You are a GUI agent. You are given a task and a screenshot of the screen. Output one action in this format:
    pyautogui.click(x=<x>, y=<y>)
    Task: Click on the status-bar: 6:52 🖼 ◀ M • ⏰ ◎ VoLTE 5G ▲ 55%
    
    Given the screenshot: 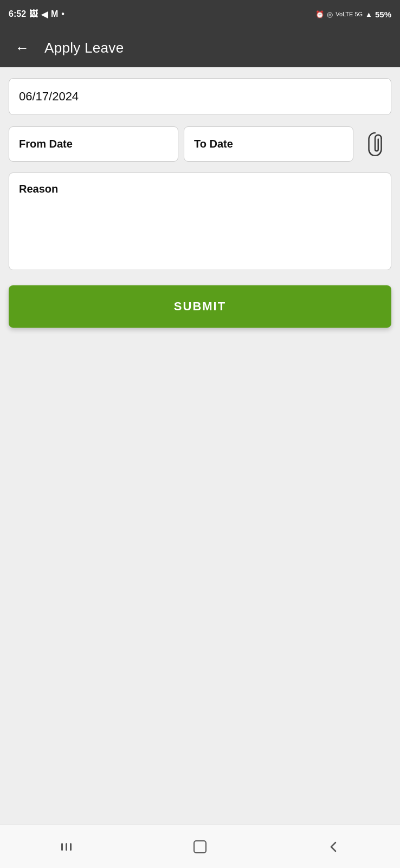 What is the action you would take?
    pyautogui.click(x=200, y=14)
    